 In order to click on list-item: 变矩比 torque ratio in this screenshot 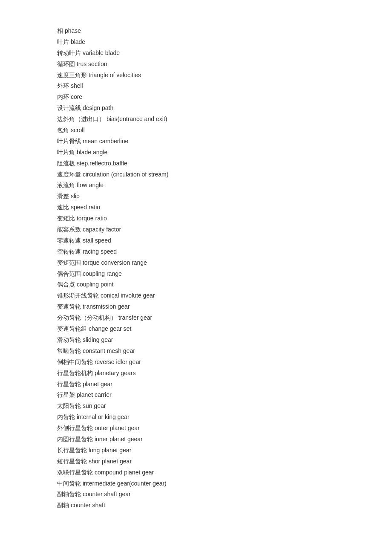, I will do `click(196, 219)`.